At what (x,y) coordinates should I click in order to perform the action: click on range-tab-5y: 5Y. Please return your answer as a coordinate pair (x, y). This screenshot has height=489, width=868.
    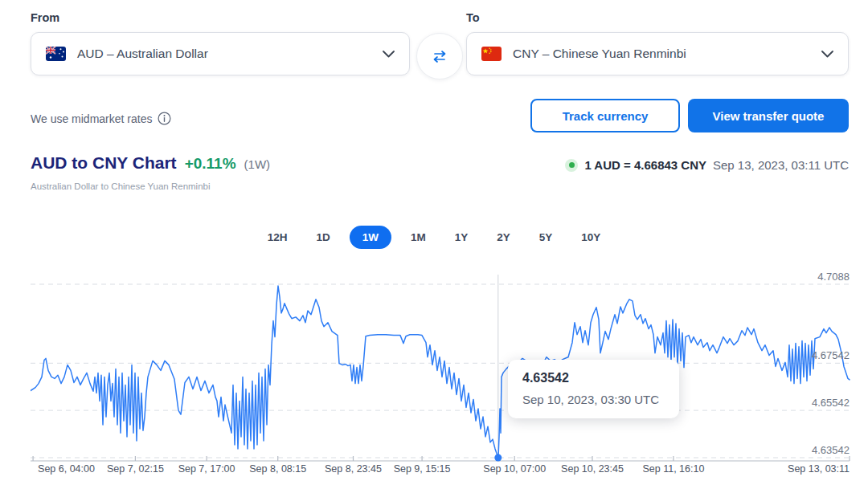
    Looking at the image, I should click on (547, 238).